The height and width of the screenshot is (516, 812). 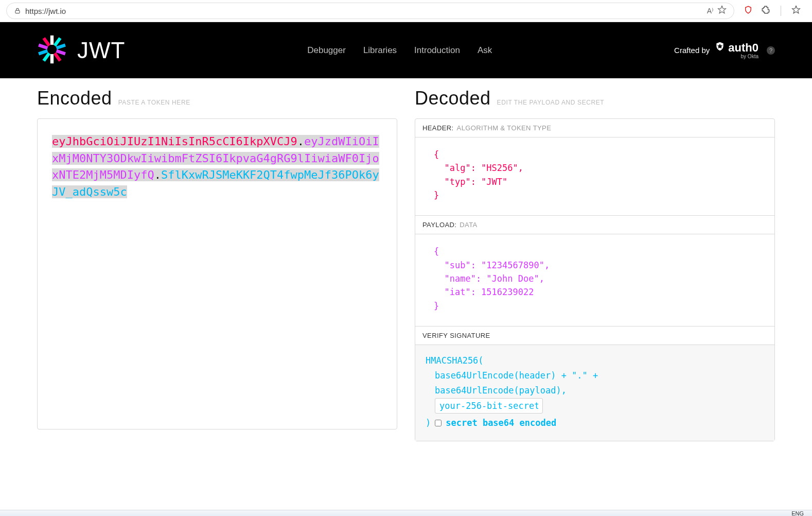 What do you see at coordinates (438, 423) in the screenshot?
I see `secret-base64-checkbox` at bounding box center [438, 423].